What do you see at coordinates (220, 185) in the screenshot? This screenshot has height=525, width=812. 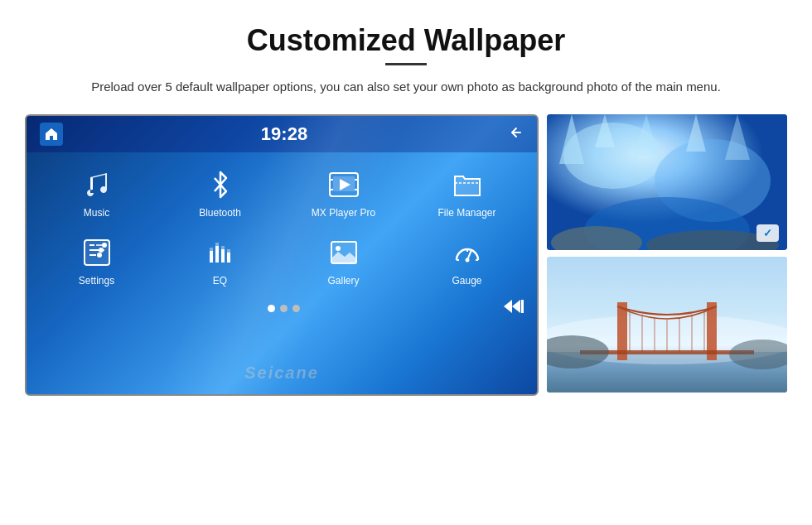 I see `bluetooth-icon` at bounding box center [220, 185].